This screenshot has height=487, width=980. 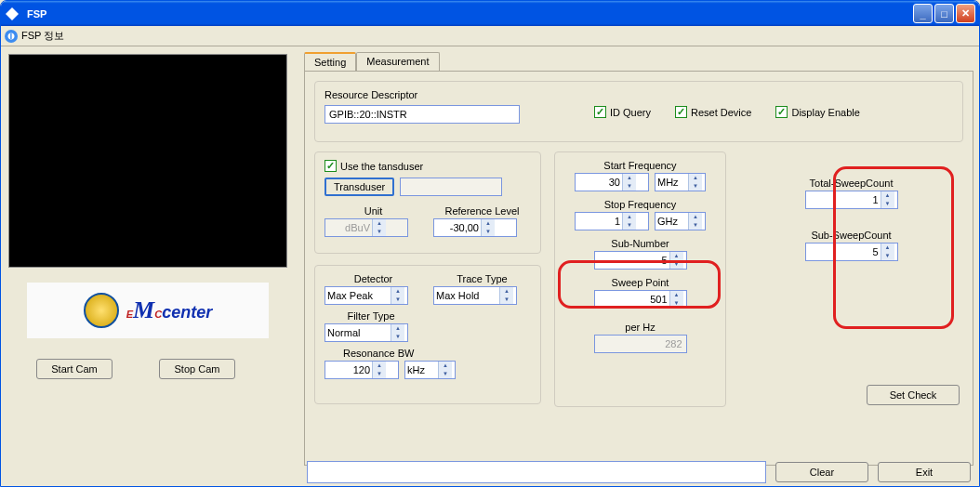 What do you see at coordinates (428, 335) in the screenshot?
I see `detector-group: Detector ▲▼ Trace Type ▲▼ Filter Type` at bounding box center [428, 335].